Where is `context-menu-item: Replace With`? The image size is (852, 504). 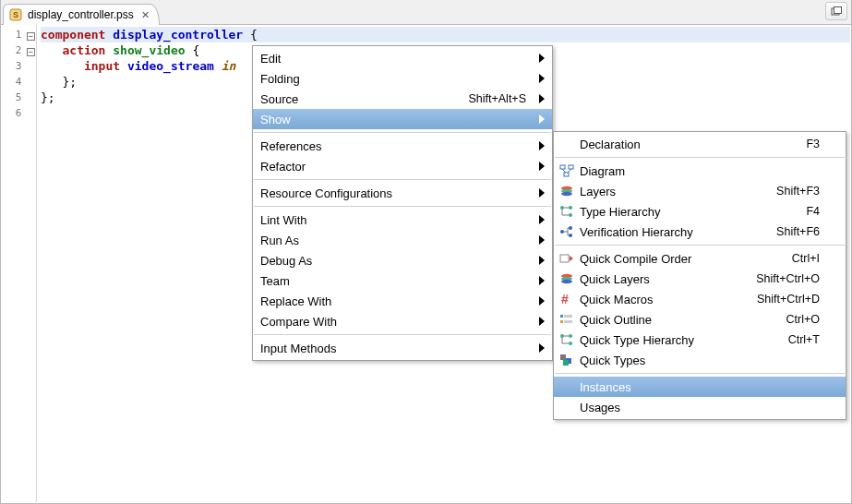
context-menu-item: Replace With is located at coordinates (402, 301).